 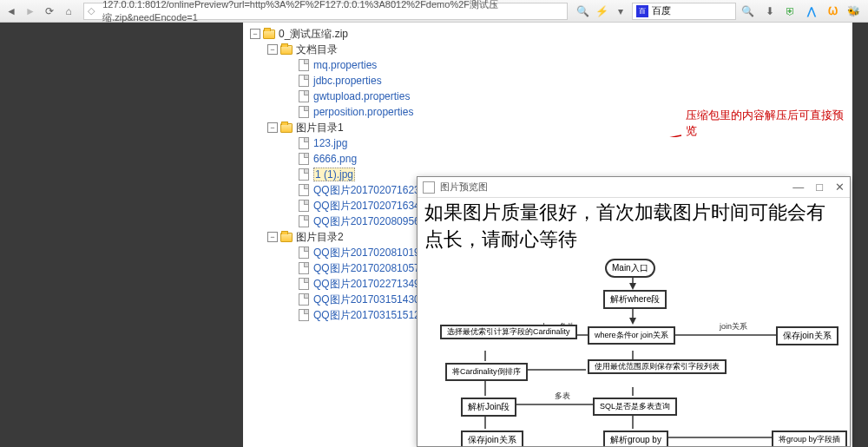 I want to click on zoom-button: 🔍, so click(x=582, y=11).